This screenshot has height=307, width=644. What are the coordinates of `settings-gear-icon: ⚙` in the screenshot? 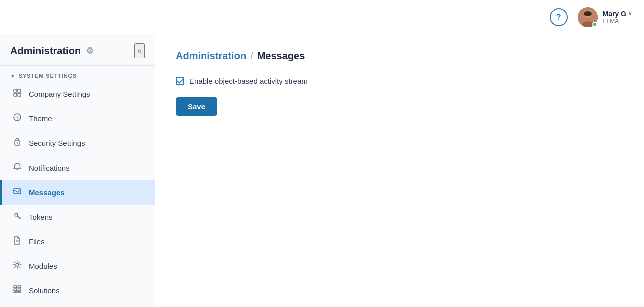 It's located at (90, 51).